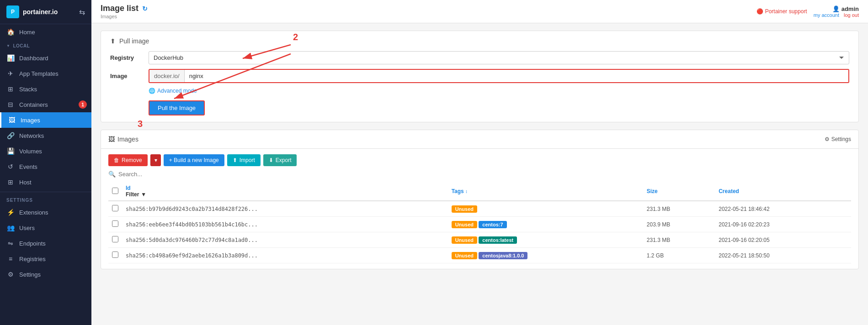 The height and width of the screenshot is (325, 868). I want to click on user-label: 👤 admin, so click(846, 9).